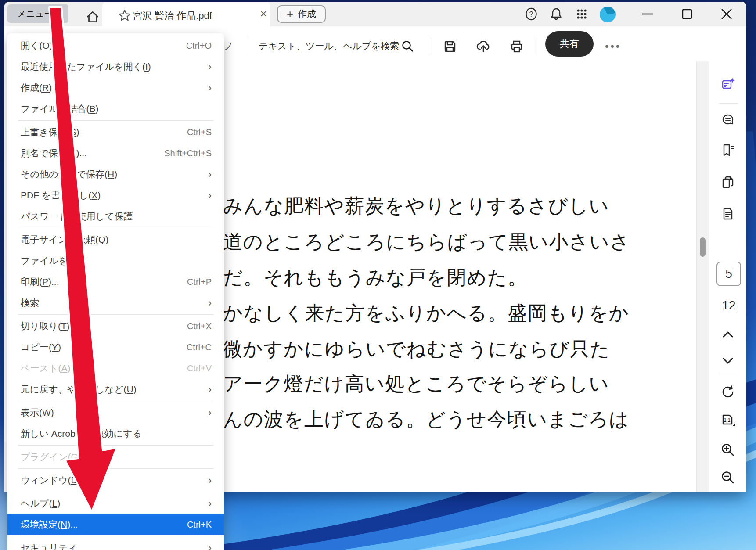 The height and width of the screenshot is (550, 756). Describe the element at coordinates (427, 242) in the screenshot. I see `document-line: 道のところどころにちらばって黒い小さいさ` at that location.